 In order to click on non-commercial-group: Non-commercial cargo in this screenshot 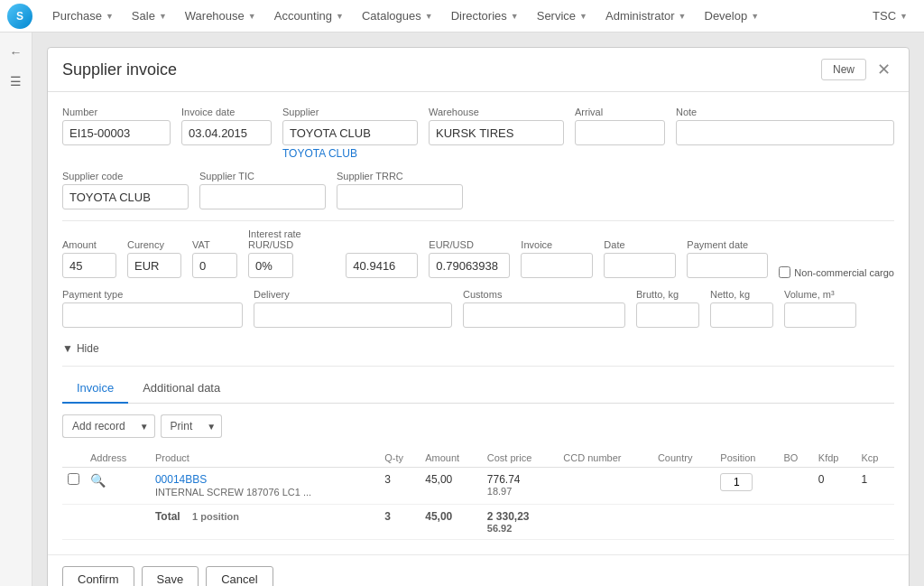, I will do `click(836, 273)`.